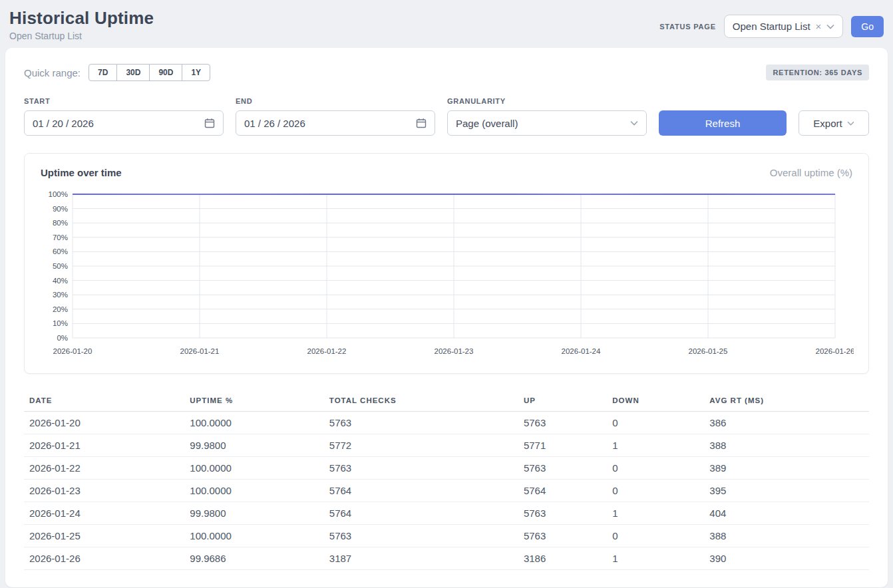  Describe the element at coordinates (421, 400) in the screenshot. I see `column-header: TOTAL CHECKS` at that location.